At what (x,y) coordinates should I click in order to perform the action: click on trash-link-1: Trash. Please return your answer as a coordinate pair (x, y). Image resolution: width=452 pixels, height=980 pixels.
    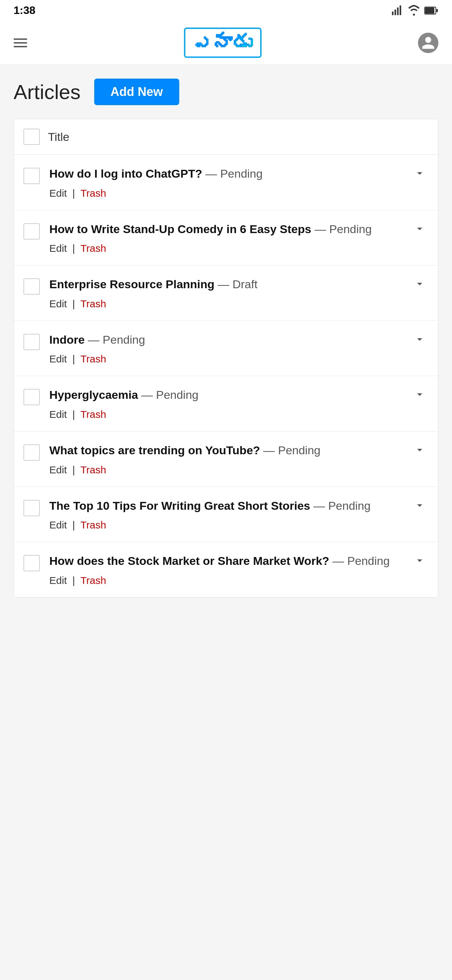
    Looking at the image, I should click on (94, 193).